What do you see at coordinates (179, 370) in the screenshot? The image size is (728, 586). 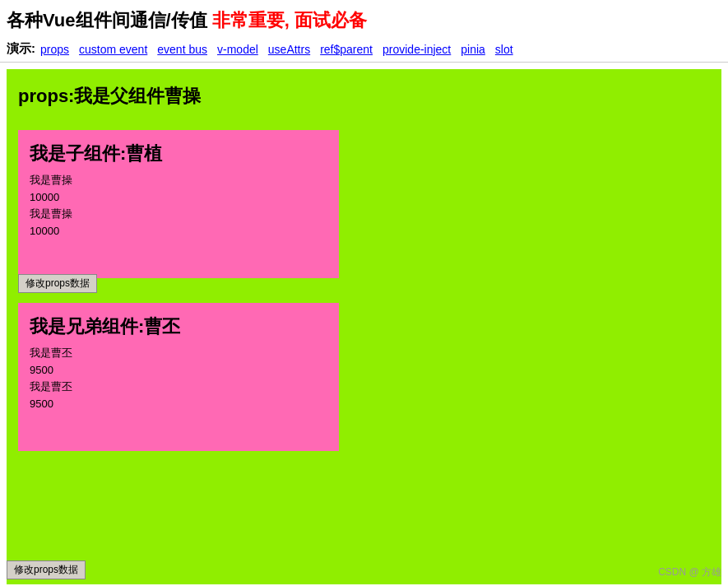 I see `sibling-data-2: 9500` at bounding box center [179, 370].